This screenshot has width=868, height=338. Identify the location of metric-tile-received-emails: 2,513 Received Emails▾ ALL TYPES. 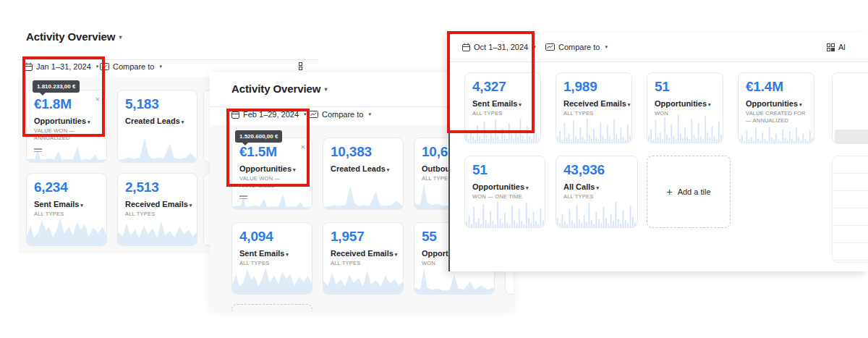
(158, 210).